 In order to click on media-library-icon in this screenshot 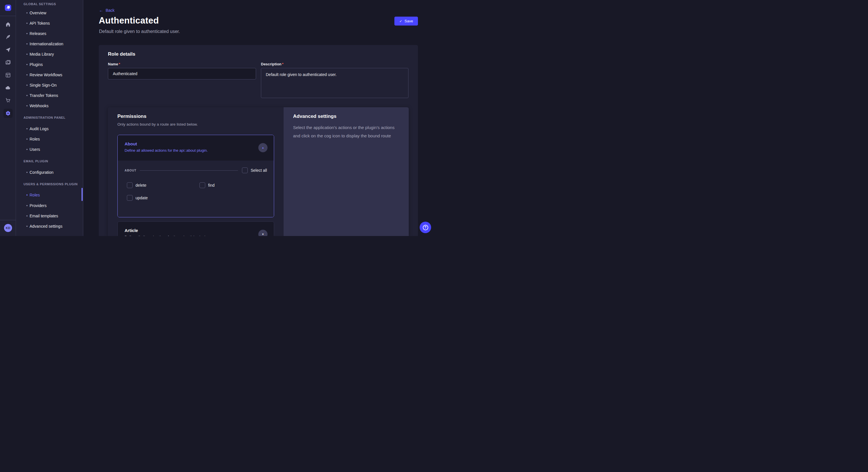, I will do `click(8, 63)`.